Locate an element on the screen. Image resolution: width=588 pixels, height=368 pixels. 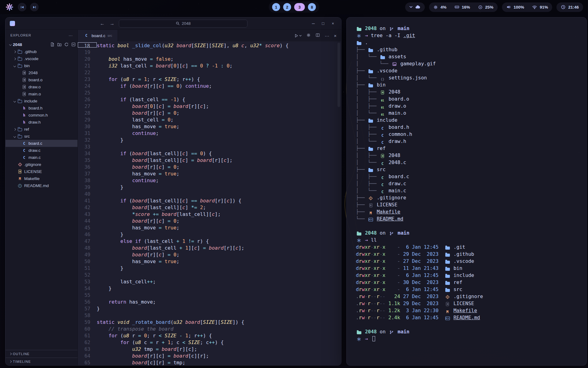
explorer-item-board.h: hboard.h is located at coordinates (42, 108).